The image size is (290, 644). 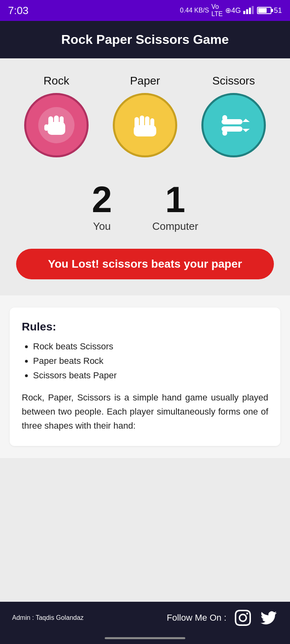 I want to click on rules-list: Rock beats Scissors Paper beats Rock Sci…, so click(x=145, y=361).